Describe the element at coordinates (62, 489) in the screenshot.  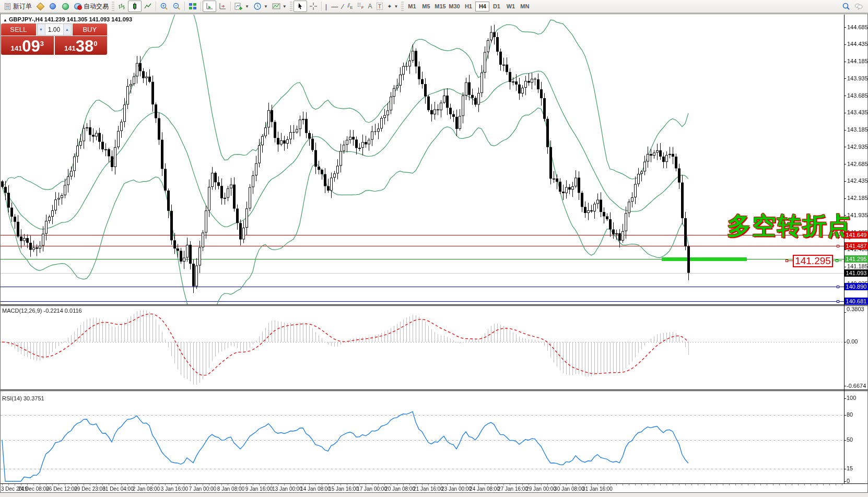
I see `time-axis-label: 26 Dec 12:00` at that location.